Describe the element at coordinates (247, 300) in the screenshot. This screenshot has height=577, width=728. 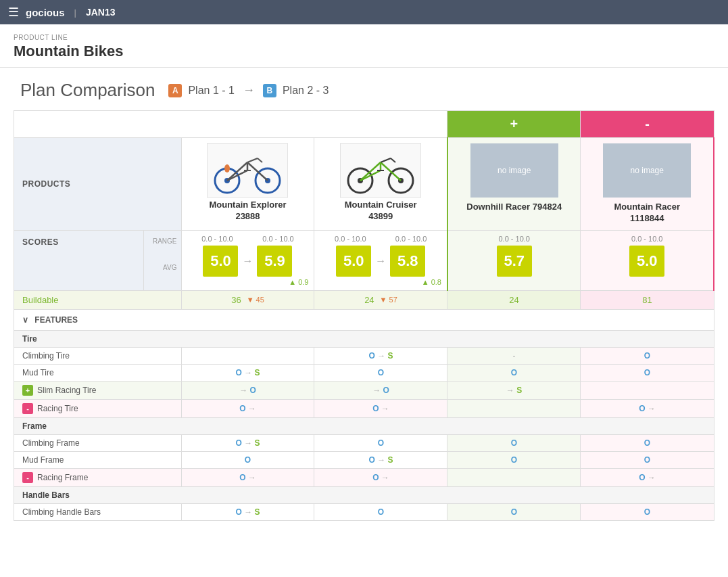
I see `buildable-cell-0: 36 ▼ 45` at that location.